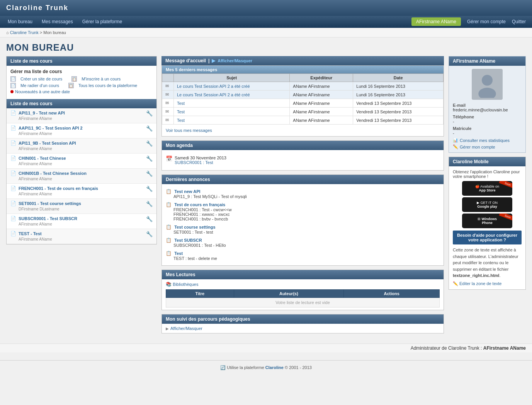 This screenshot has width=532, height=405. What do you see at coordinates (149, 189) in the screenshot?
I see `course-tool-french001: 🔧` at bounding box center [149, 189].